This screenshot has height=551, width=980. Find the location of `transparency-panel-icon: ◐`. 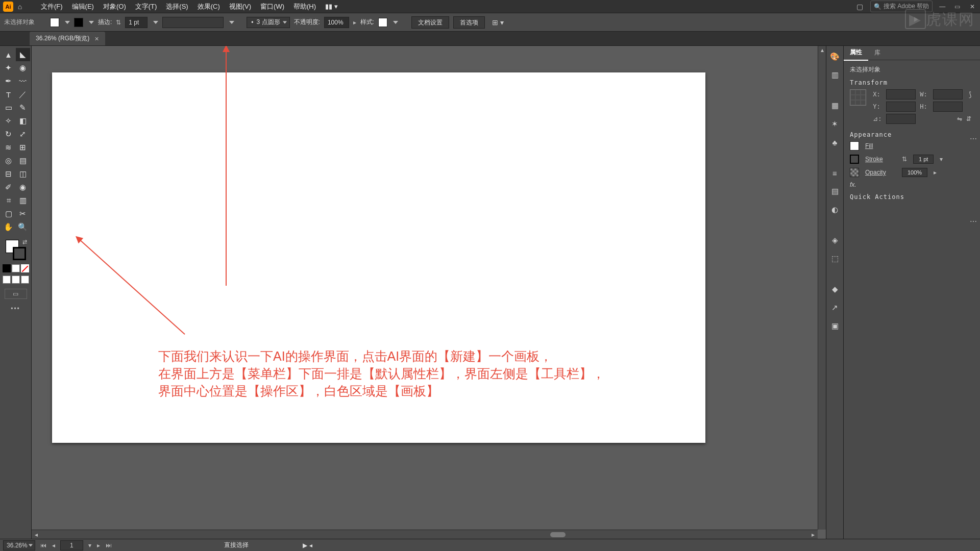

transparency-panel-icon: ◐ is located at coordinates (835, 210).